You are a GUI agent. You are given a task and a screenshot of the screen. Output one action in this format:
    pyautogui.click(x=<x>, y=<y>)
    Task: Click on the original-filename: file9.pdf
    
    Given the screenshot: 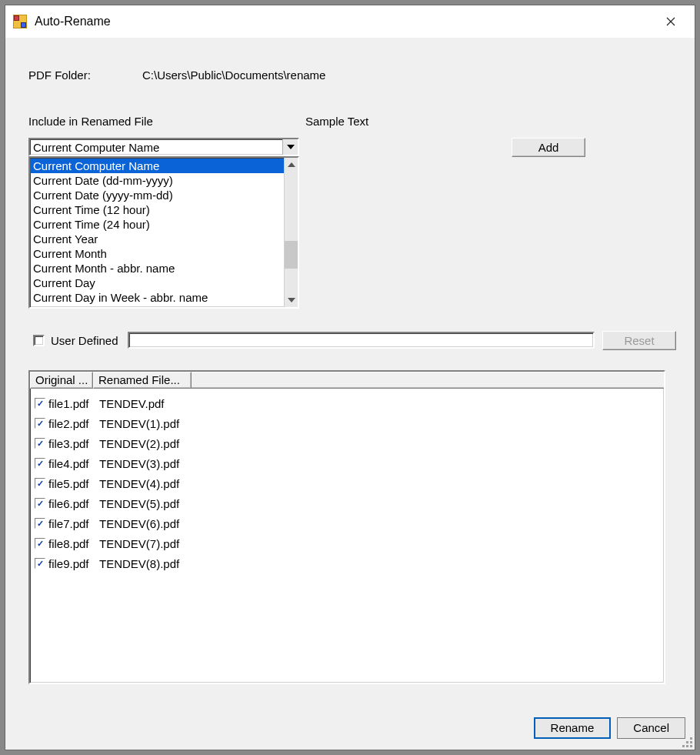 What is the action you would take?
    pyautogui.click(x=74, y=563)
    